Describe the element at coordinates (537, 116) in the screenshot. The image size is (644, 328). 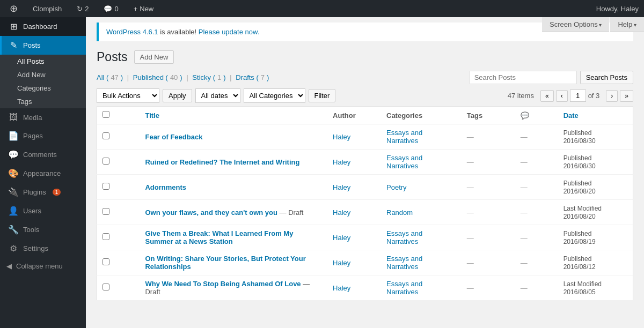
I see `header-comments: 💬` at that location.